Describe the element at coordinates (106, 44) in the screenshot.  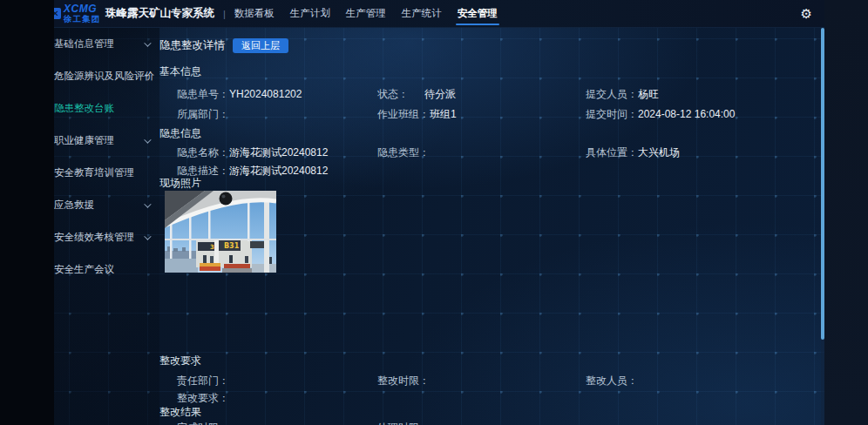
I see `sidebar-item-basic-info-mgmt: 基础信息管理` at that location.